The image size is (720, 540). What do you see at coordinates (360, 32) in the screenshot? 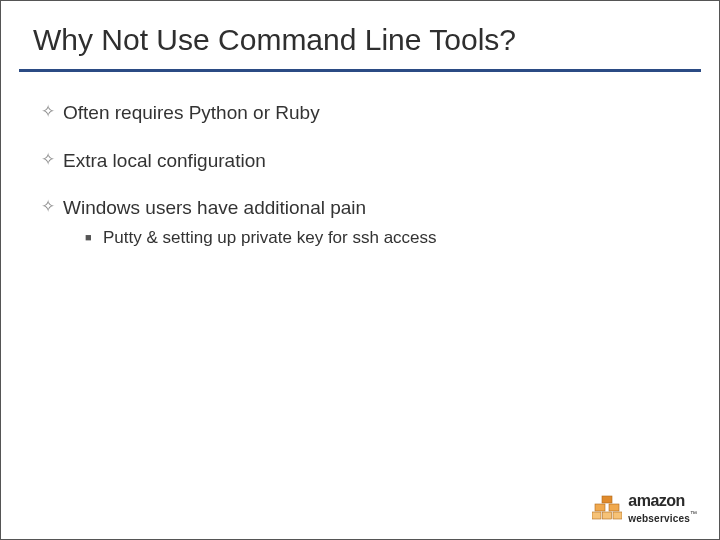
I see `slide-title: Why Not Use Command Line Tools?` at bounding box center [360, 32].